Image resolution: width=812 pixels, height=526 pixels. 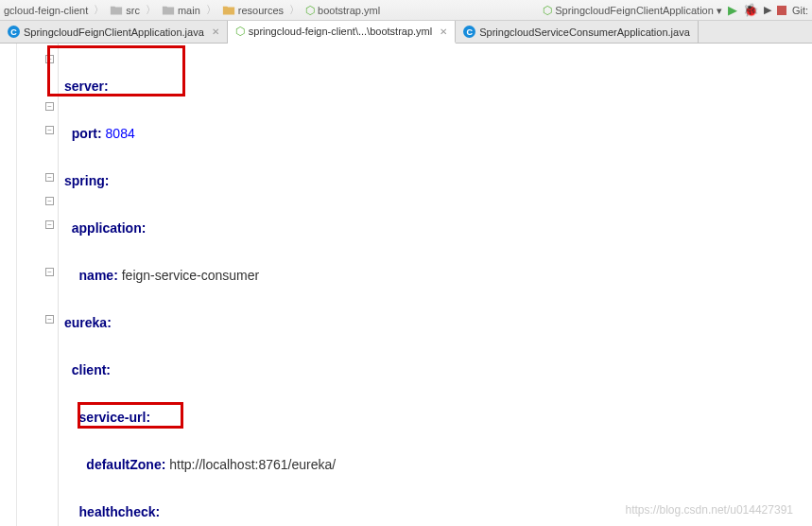 What do you see at coordinates (584, 32) in the screenshot?
I see `tab-label: SpringcloudServiceConsumerApplication.ja…` at bounding box center [584, 32].